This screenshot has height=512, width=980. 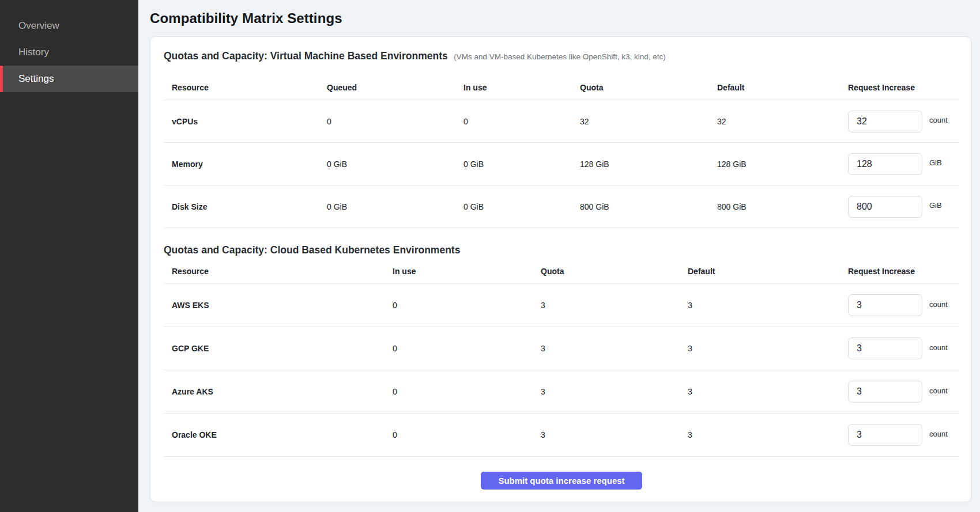 I want to click on column-header-queued: Queued, so click(x=395, y=88).